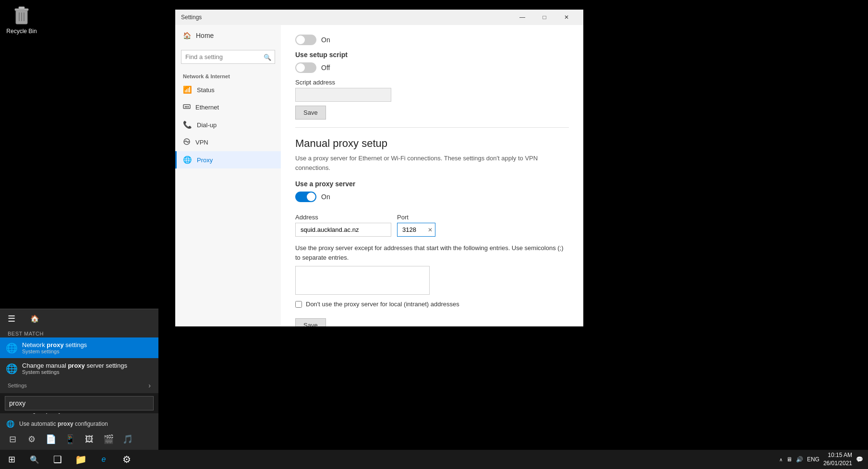 This screenshot has height=469, width=868. What do you see at coordinates (781, 460) in the screenshot?
I see `tray-chevron-icon: ∧` at bounding box center [781, 460].